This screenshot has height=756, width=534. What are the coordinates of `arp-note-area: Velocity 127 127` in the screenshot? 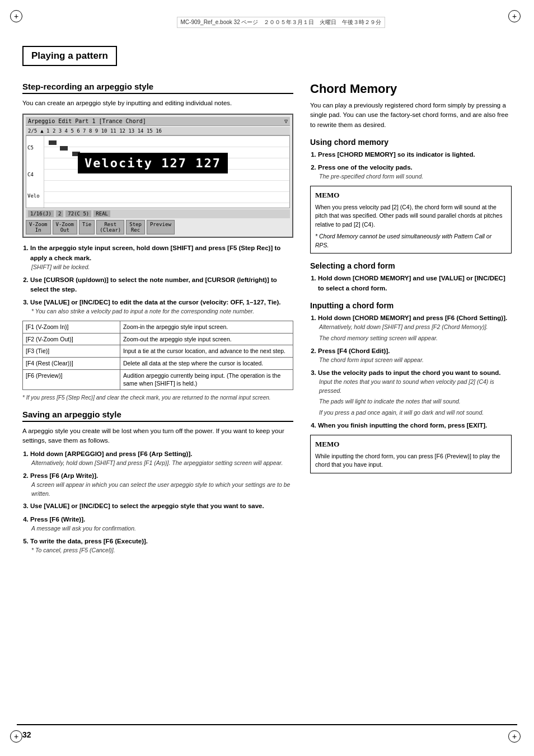 It's located at (167, 172).